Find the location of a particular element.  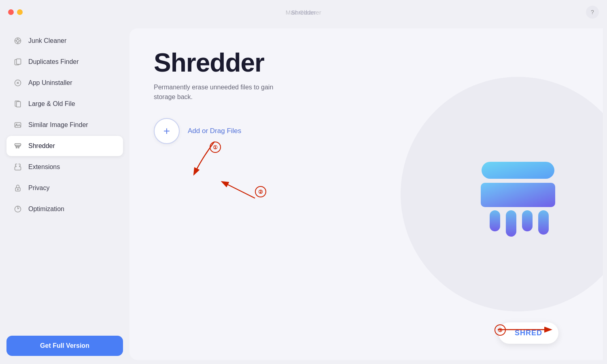

get-full-version-button: Get Full Version is located at coordinates (65, 346).